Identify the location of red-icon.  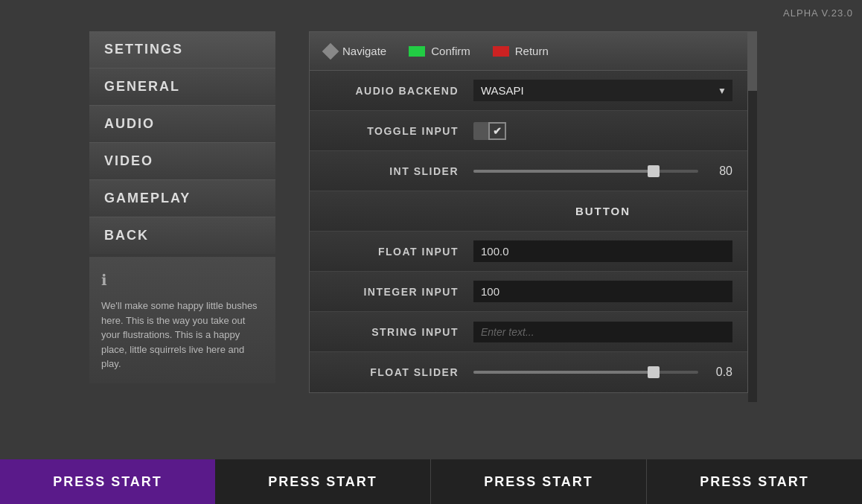
(501, 51).